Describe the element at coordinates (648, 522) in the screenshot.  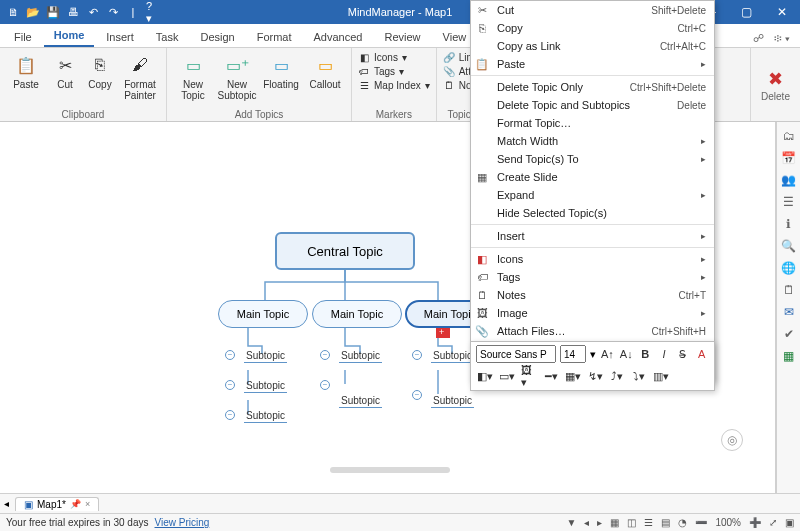
I see `outline-icon: ☰` at that location.